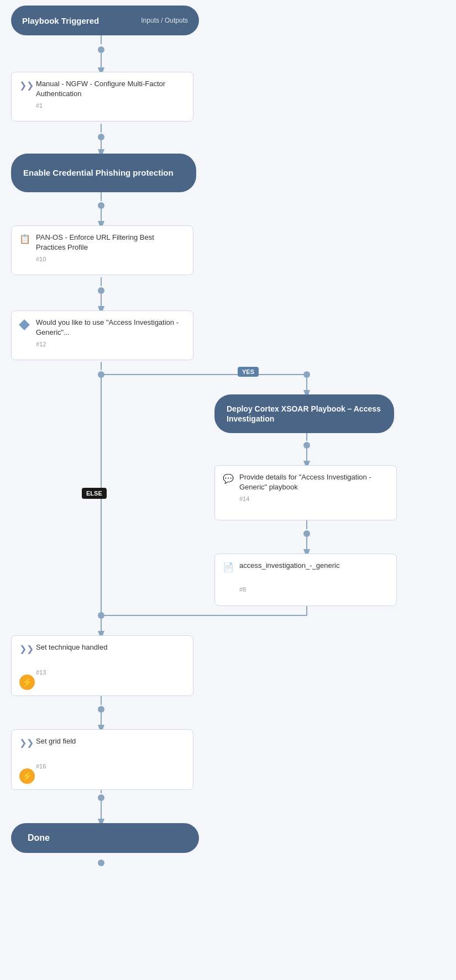 This screenshot has width=456, height=980. Describe the element at coordinates (25, 239) in the screenshot. I see `node10-icon: 📋` at that location.